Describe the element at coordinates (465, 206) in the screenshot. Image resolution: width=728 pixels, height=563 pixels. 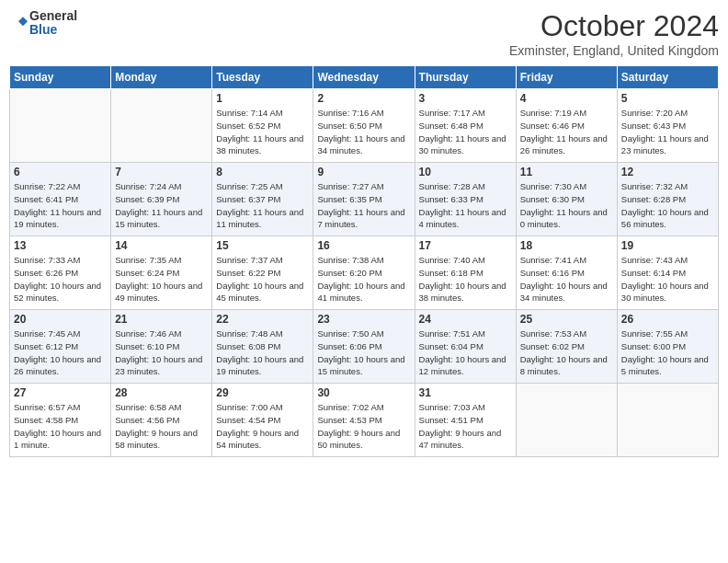
I see `day-info: Sunrise: 7:28 AMSunset: 6:33 PMDaylight:…` at that location.